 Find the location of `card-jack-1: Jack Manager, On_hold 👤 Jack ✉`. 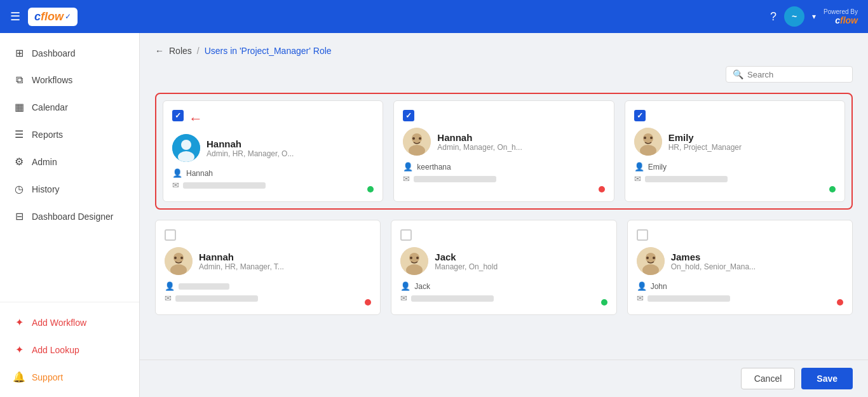

card-jack-1: Jack Manager, On_hold 👤 Jack ✉ is located at coordinates (503, 267).